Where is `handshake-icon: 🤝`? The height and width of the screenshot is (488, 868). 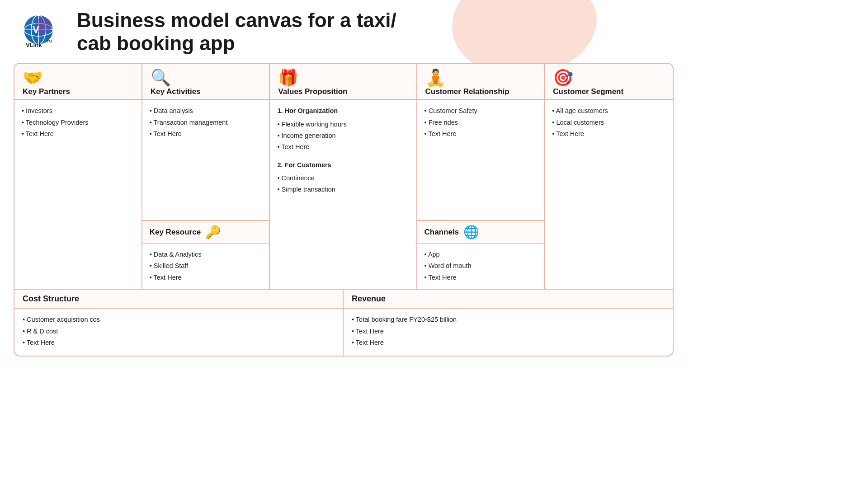
handshake-icon: 🤝 is located at coordinates (33, 78).